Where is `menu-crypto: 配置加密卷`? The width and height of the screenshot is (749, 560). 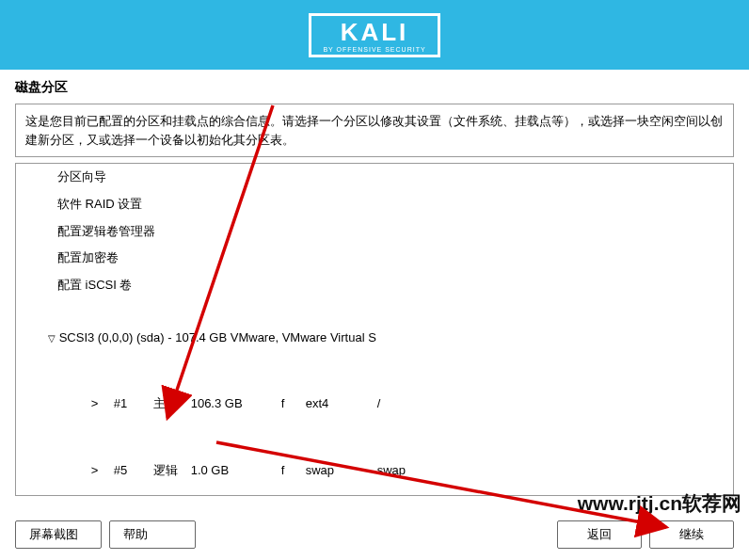
menu-crypto: 配置加密卷 is located at coordinates (374, 258).